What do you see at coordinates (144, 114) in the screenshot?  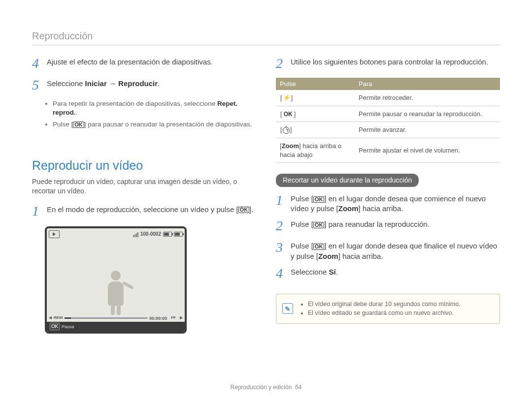 I see `step5-bullets: Para repetir la presentación de diaposit…` at bounding box center [144, 114].